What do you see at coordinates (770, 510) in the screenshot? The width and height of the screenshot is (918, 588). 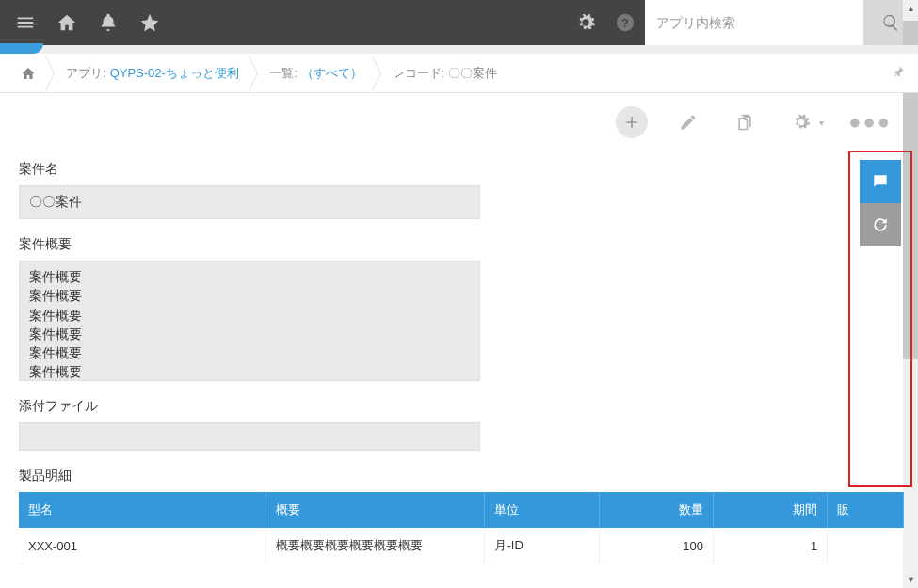 I see `col-period: 期間` at bounding box center [770, 510].